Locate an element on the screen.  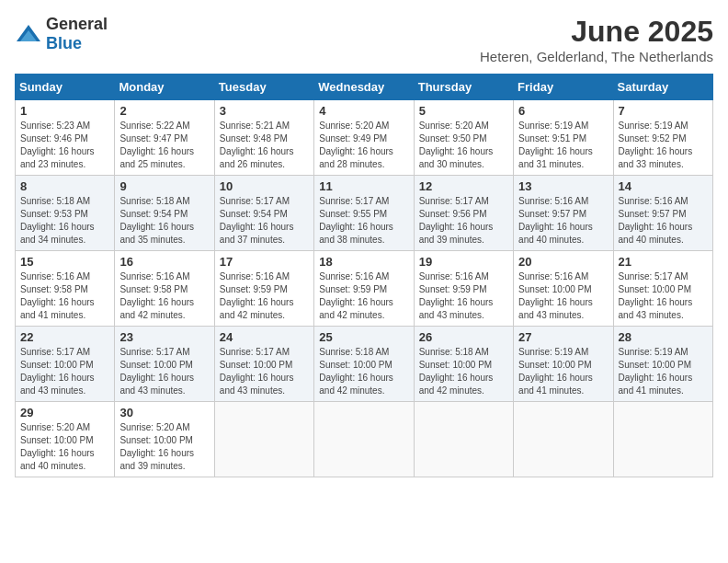
calendar-day-cell: 8Sunrise: 5:18 AMSunset: 9:53 PMDaylight… is located at coordinates (65, 213).